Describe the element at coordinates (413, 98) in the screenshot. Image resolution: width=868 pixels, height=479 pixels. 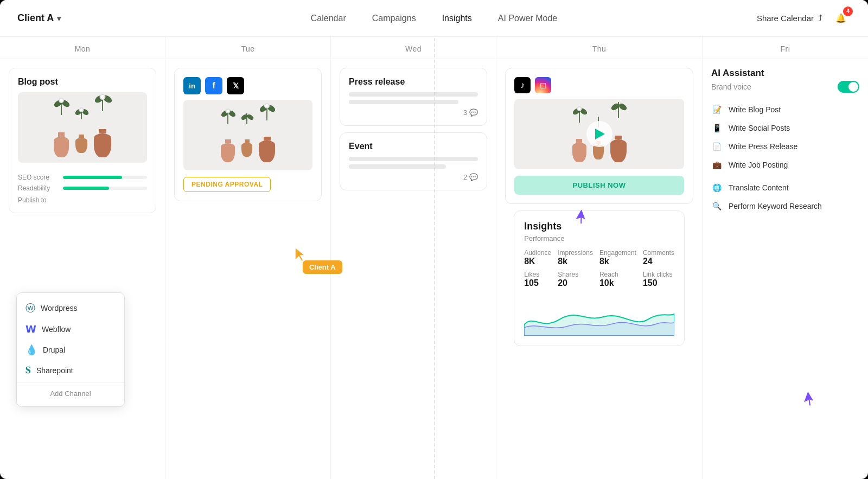
I see `press-release-lines` at that location.